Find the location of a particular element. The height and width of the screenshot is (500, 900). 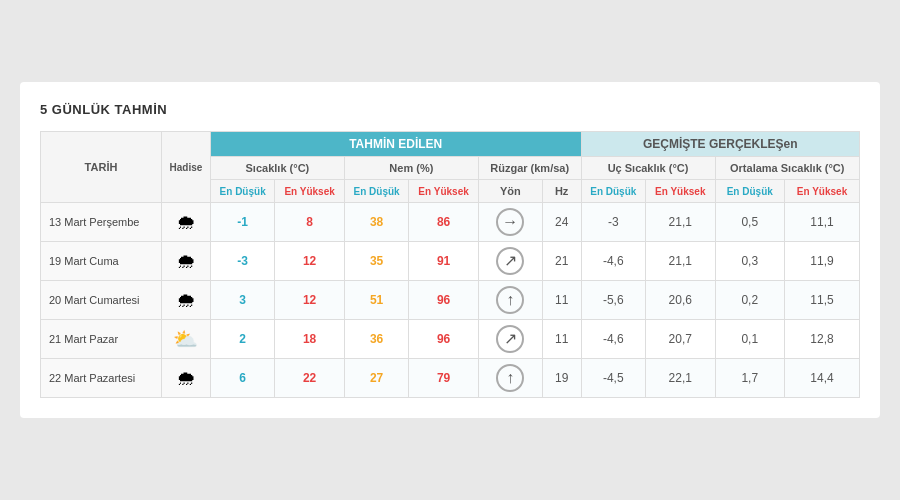

page-title: 5 GÜNLÜK TAHMİN is located at coordinates (450, 110).